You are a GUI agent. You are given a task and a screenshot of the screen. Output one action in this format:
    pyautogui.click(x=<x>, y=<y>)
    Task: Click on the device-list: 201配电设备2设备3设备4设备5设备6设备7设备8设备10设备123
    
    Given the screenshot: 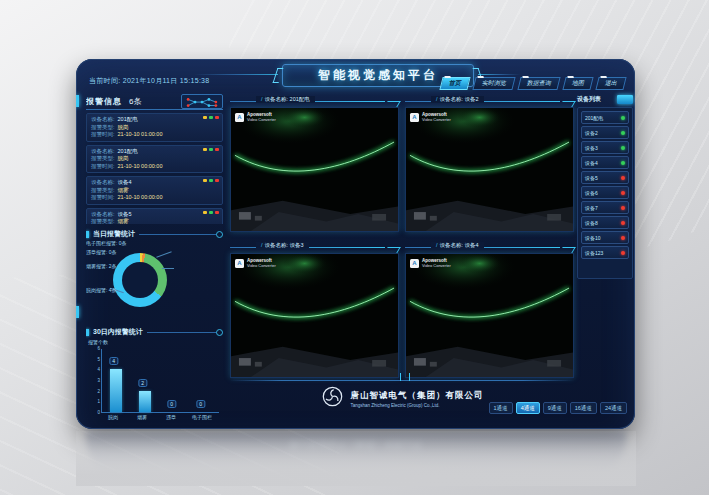 What is the action you would take?
    pyautogui.click(x=605, y=193)
    